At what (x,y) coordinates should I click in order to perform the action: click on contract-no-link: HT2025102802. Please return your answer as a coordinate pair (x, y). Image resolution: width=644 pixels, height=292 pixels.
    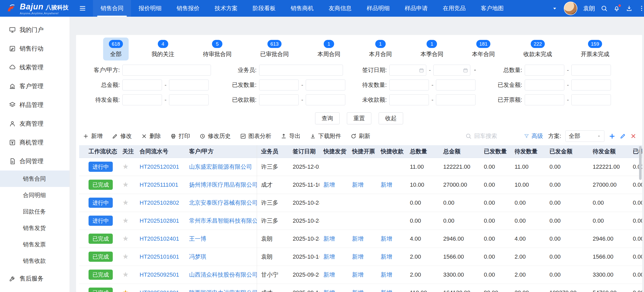
    Looking at the image, I should click on (159, 203).